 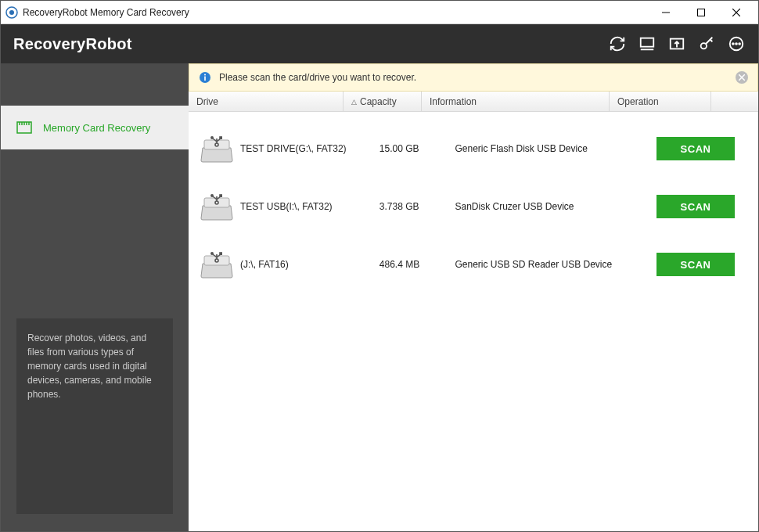 I want to click on titlebar: RecoveryRobot Memory Card Recovery, so click(x=380, y=13).